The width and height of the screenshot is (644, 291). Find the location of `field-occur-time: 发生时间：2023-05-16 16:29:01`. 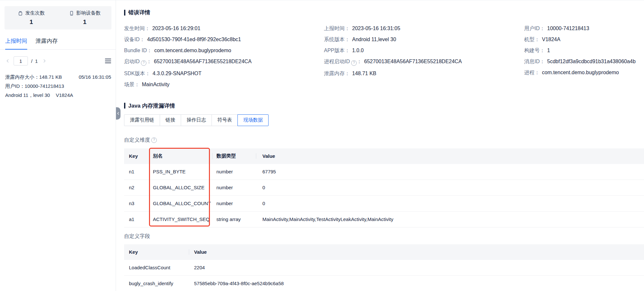

field-occur-time: 发生时间：2023-05-16 16:29:01 is located at coordinates (224, 29).